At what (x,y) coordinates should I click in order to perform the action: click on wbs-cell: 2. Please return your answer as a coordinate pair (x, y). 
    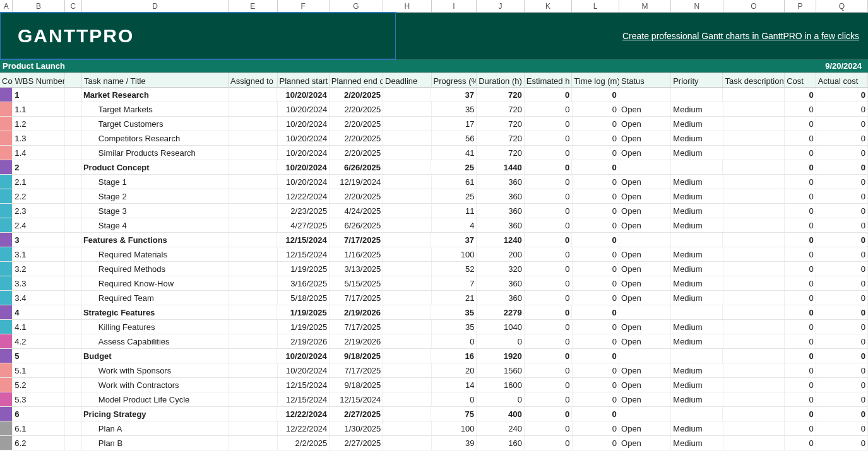
    Looking at the image, I should click on (39, 167).